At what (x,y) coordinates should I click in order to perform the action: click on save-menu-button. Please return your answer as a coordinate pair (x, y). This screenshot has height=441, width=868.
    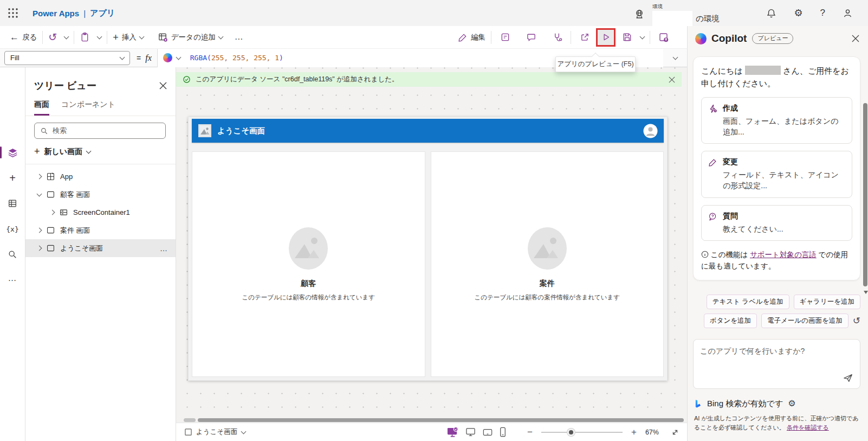
    Looking at the image, I should click on (643, 37).